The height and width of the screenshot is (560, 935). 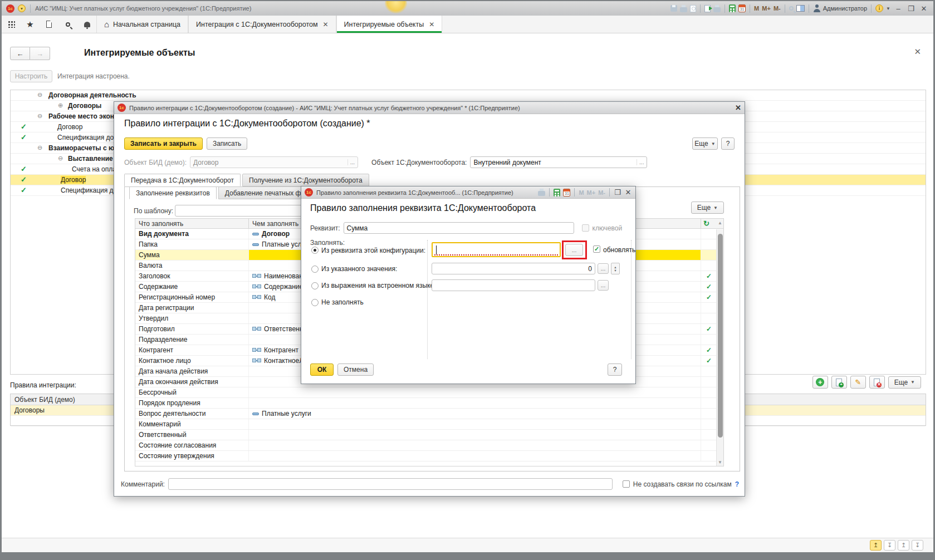 I want to click on save-button: Записать, so click(x=227, y=144).